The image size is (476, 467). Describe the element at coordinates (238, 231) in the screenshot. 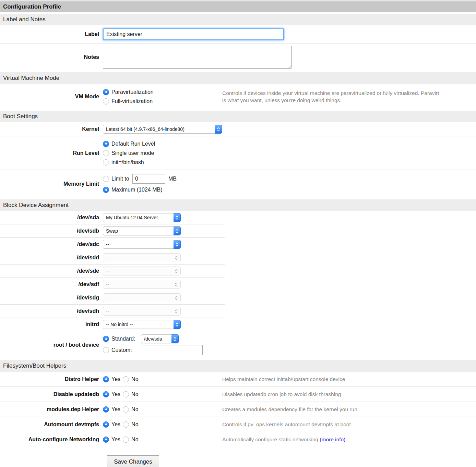

I see `block-device-row-sdb: /dev/sdb Swap` at that location.